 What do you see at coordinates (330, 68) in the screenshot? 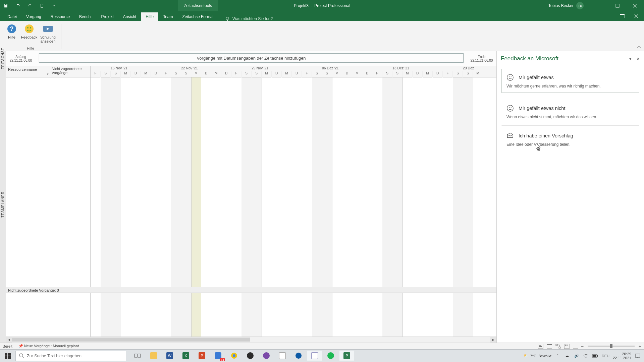
I see `week-label: 06 Dez '21` at bounding box center [330, 68].